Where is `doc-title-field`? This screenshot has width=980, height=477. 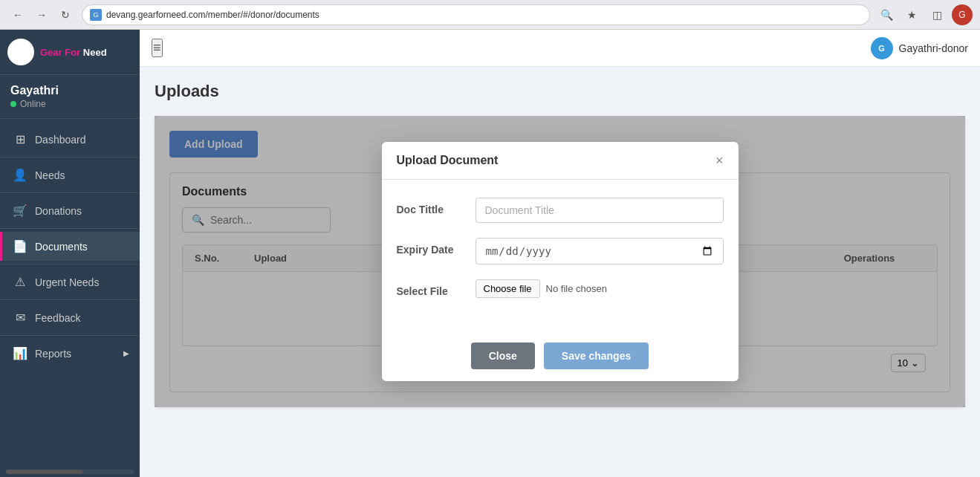
doc-title-field is located at coordinates (600, 210).